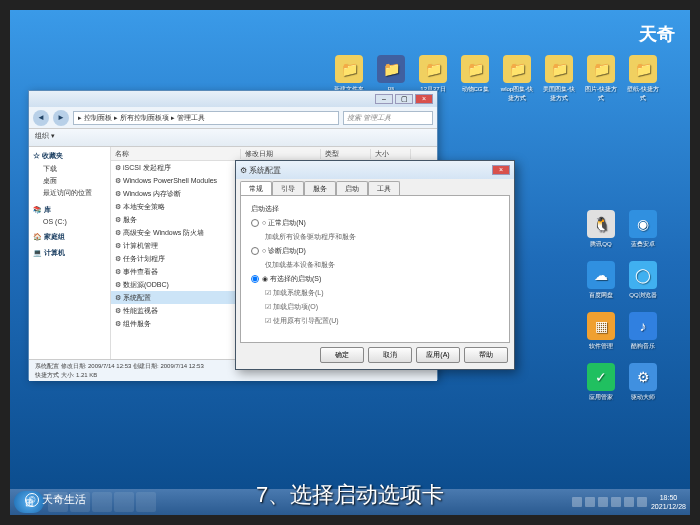 The height and width of the screenshot is (525, 700). What do you see at coordinates (375, 251) in the screenshot?
I see `opt-diagnostic: ○ 诊断启动(D)` at bounding box center [375, 251].